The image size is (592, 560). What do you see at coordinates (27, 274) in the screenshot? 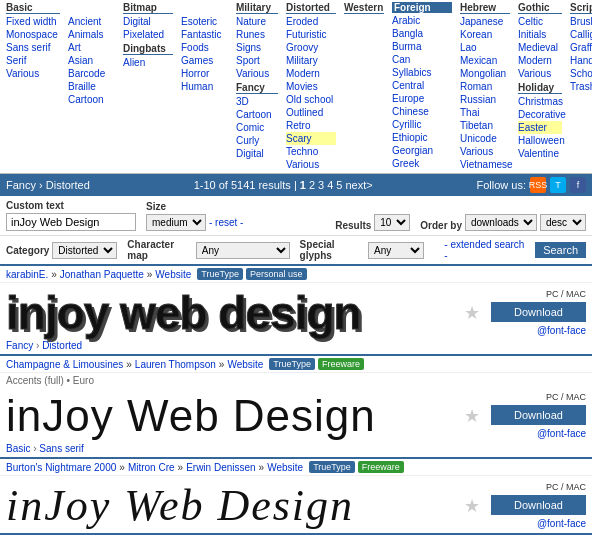
I see `font-1-author: karabinE.` at bounding box center [27, 274].